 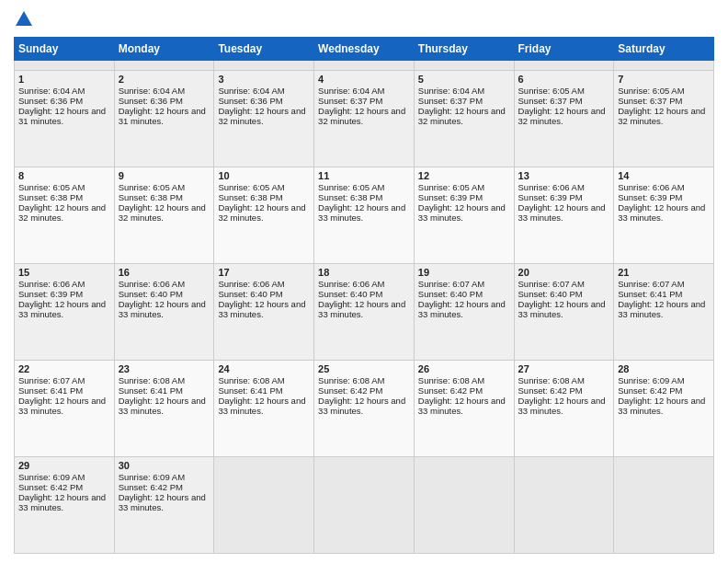 What do you see at coordinates (364, 176) in the screenshot?
I see `day-number: 11` at bounding box center [364, 176].